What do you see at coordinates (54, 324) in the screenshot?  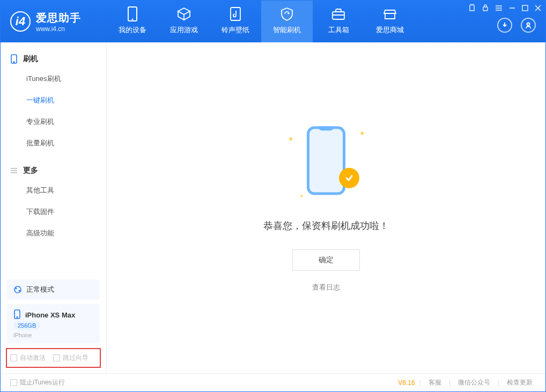 I see `device-box: iPhone XS Max 256GB iPhone` at bounding box center [54, 324].